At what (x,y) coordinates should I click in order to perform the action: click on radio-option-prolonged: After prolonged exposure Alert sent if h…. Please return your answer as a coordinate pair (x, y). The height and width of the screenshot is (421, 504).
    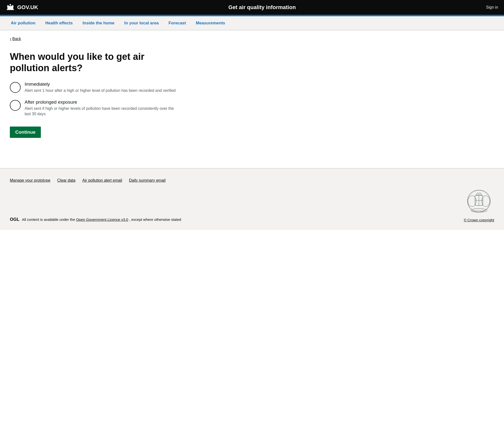
    Looking at the image, I should click on (94, 108).